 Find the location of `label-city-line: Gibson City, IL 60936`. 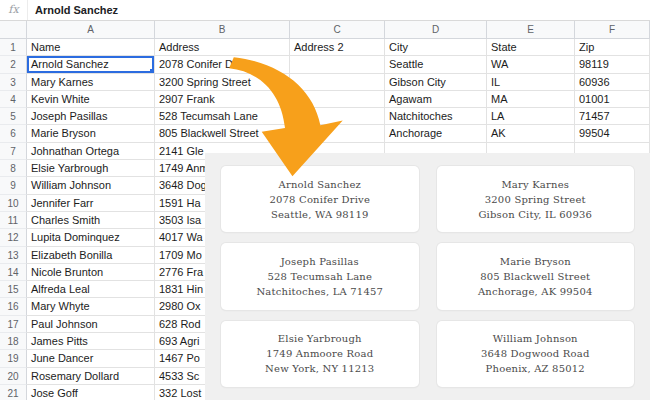

label-city-line: Gibson City, IL 60936 is located at coordinates (535, 214).